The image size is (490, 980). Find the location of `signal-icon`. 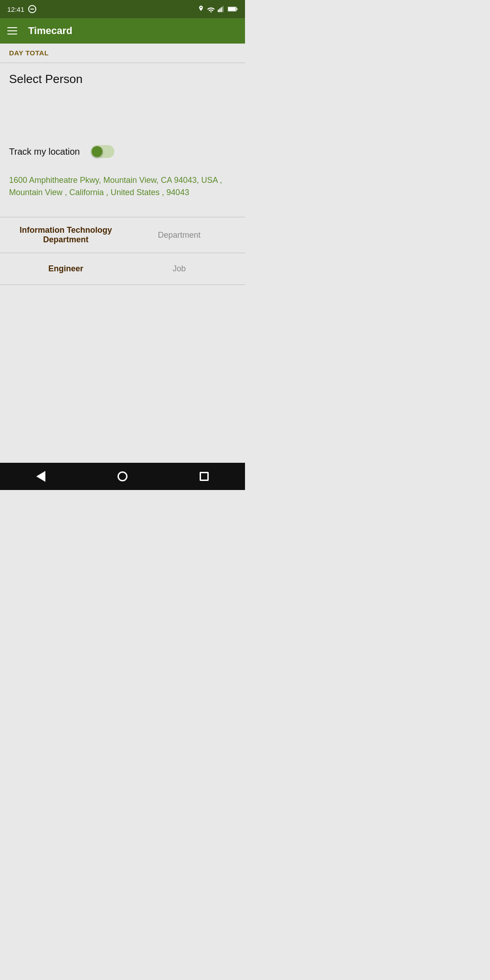

signal-icon is located at coordinates (221, 9).